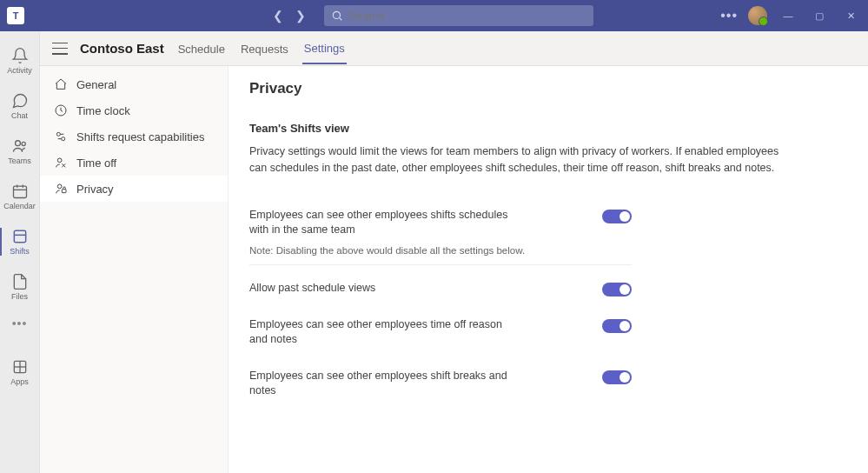  Describe the element at coordinates (547, 129) in the screenshot. I see `section-title: Team's Shifts view` at that location.